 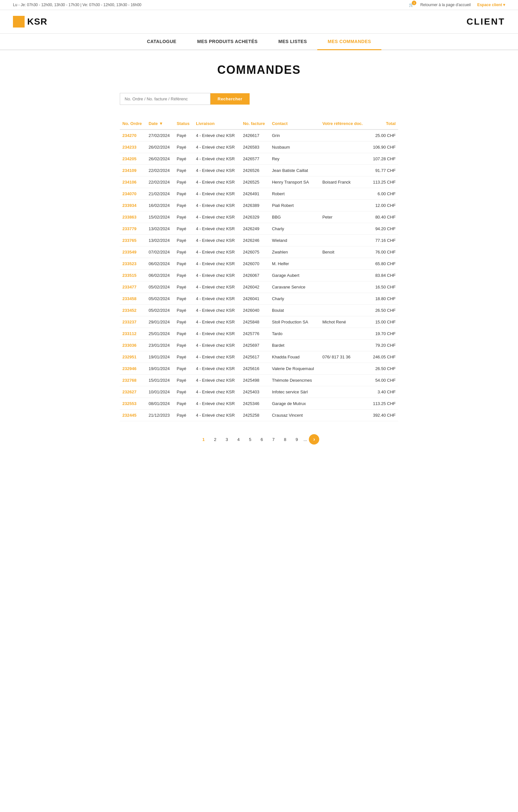 I want to click on cell-total: 91.77 CHF, so click(x=383, y=171).